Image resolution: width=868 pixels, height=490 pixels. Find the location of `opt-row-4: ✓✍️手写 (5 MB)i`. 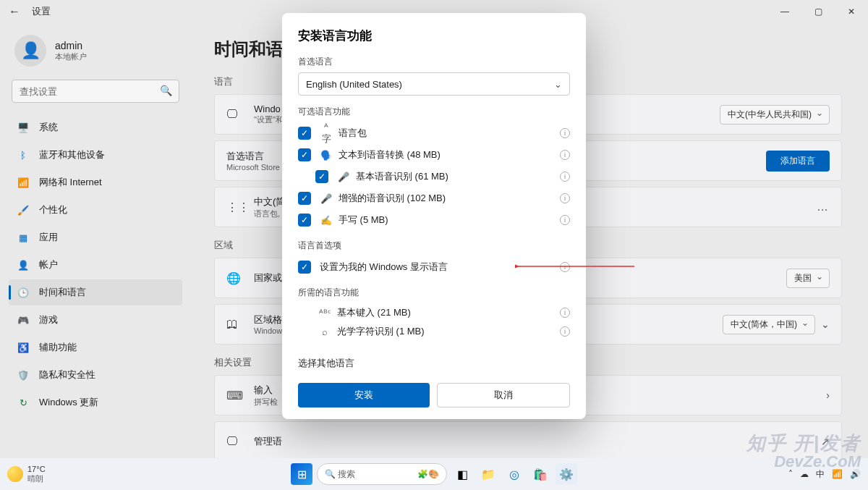

opt-row-4: ✓✍️手写 (5 MB)i is located at coordinates (434, 220).